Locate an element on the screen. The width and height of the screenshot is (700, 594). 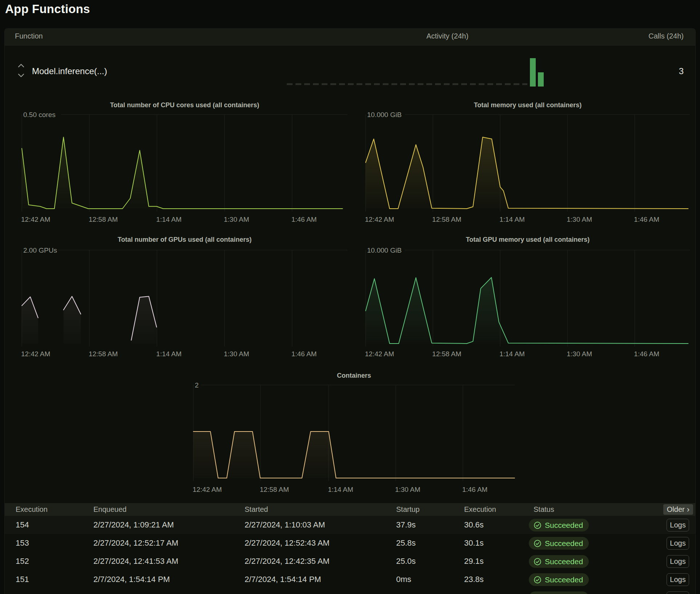
column-header-started: Started is located at coordinates (256, 510).